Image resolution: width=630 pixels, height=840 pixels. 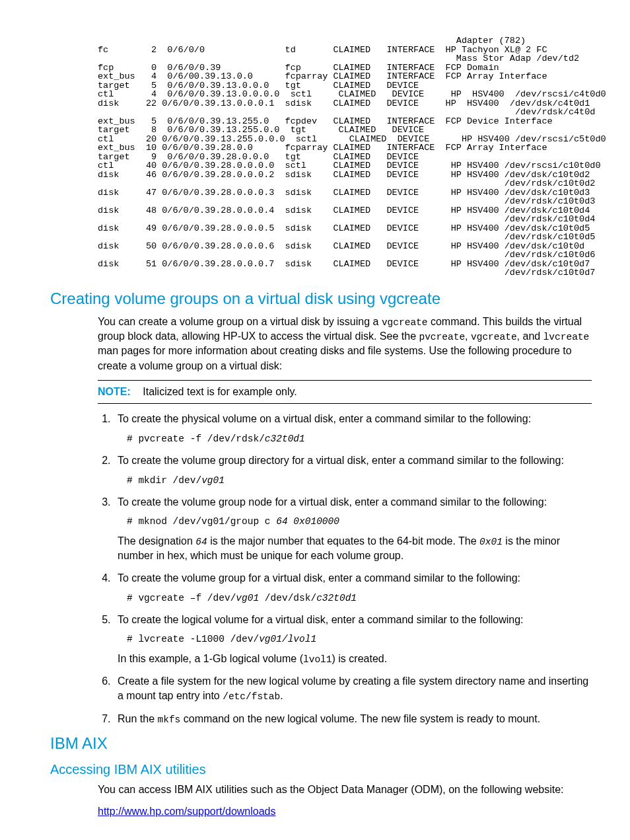 I want to click on heading-access-utilities: Accessing IBM AIX utilities, so click(x=321, y=769).